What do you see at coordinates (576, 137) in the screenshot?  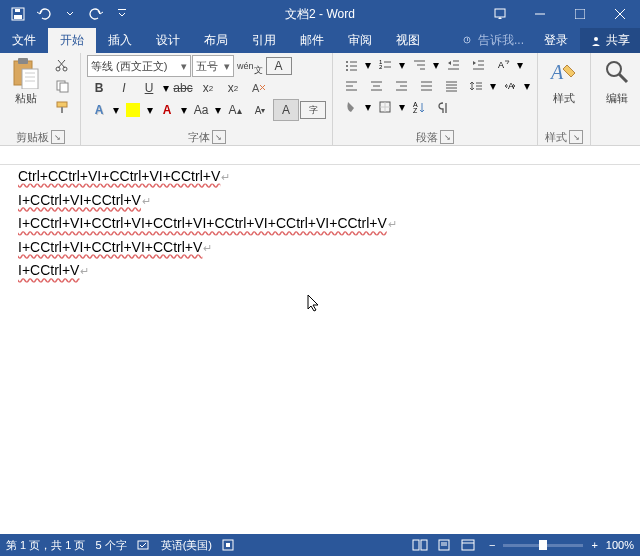 I see `styles-launcher-icon: ↘` at bounding box center [576, 137].